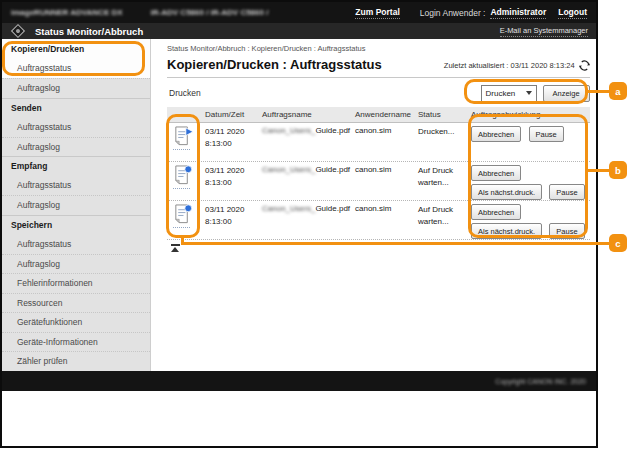 Image resolution: width=633 pixels, height=451 pixels. Describe the element at coordinates (176, 248) in the screenshot. I see `scroll-to-top-icon` at that location.